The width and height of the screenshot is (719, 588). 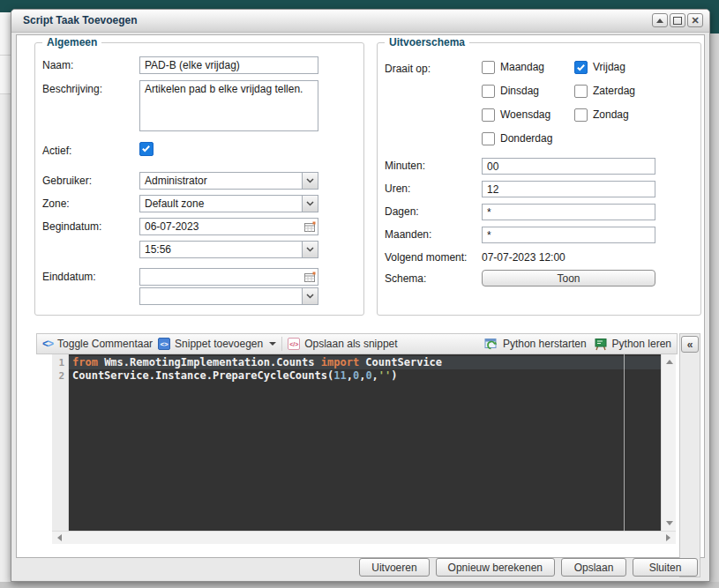 I want to click on line-number: 2, so click(x=60, y=376).